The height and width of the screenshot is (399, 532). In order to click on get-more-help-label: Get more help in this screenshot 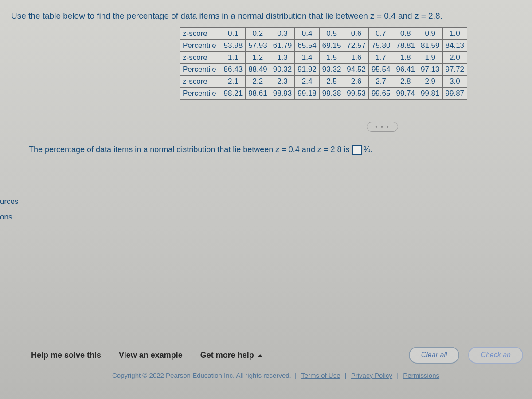, I will do `click(227, 355)`.